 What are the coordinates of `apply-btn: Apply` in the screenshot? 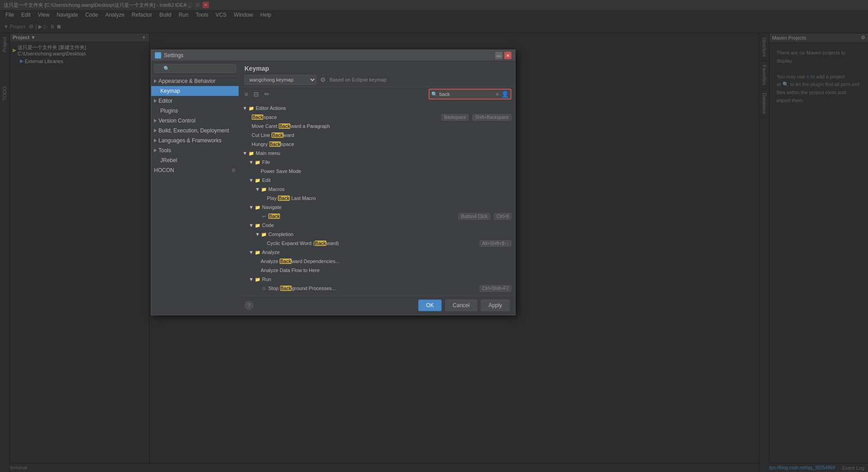 It's located at (495, 305).